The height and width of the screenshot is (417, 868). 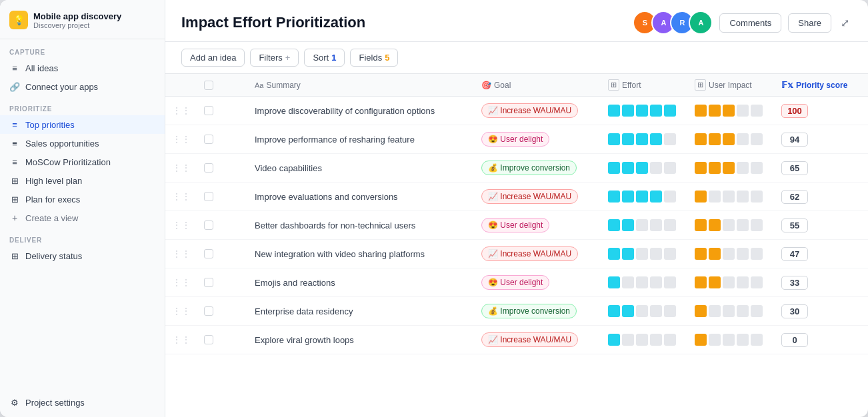 What do you see at coordinates (83, 162) in the screenshot?
I see `sidebar-item-moscow: ≡ MoSCow Prioritization` at bounding box center [83, 162].